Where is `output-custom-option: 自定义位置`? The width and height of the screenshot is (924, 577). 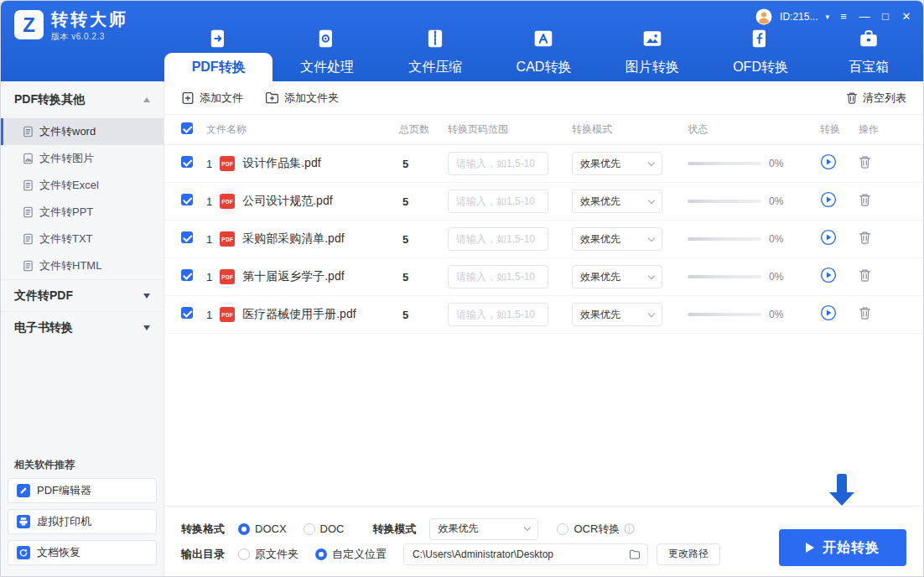 output-custom-option: 自定义位置 is located at coordinates (350, 554).